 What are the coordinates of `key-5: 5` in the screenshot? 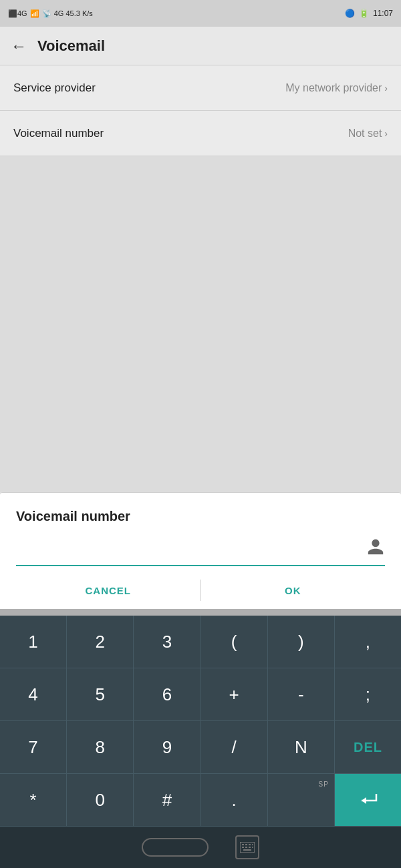 It's located at (100, 694).